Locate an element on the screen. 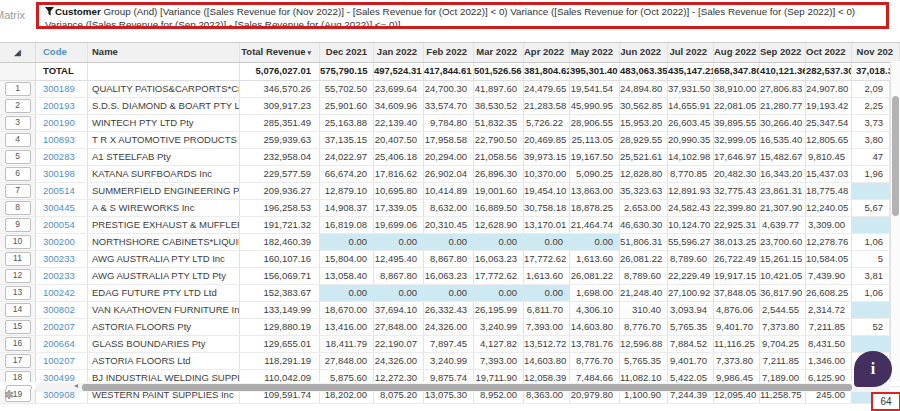 Image resolution: width=900 pixels, height=411 pixels. month-cell: 7,393.00 is located at coordinates (547, 327).